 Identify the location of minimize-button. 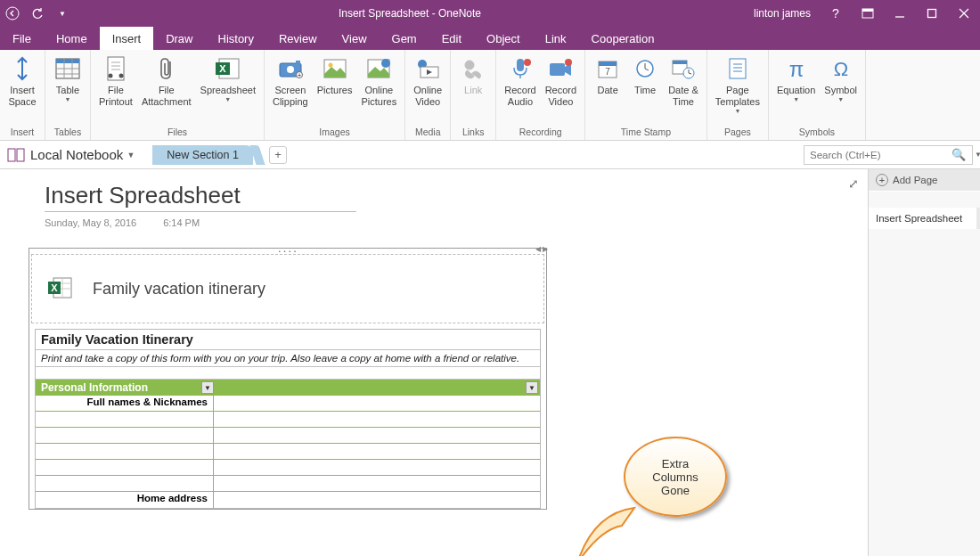
(900, 13).